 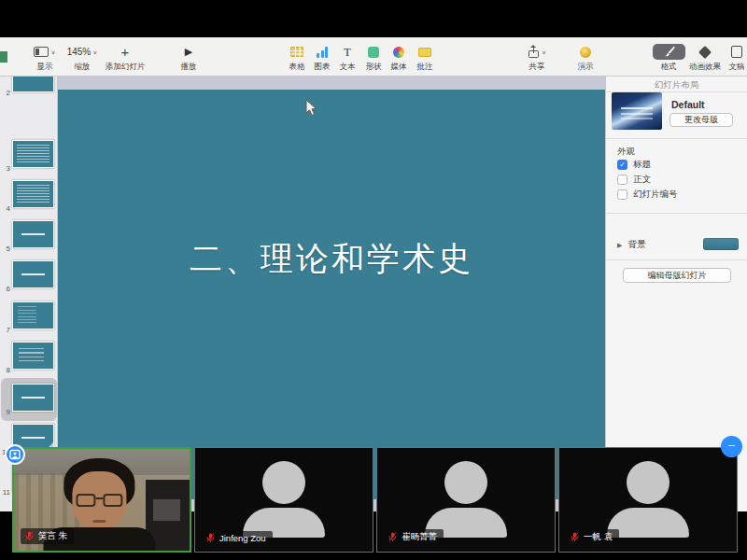 I want to click on zoom-value: 145%, so click(x=79, y=52).